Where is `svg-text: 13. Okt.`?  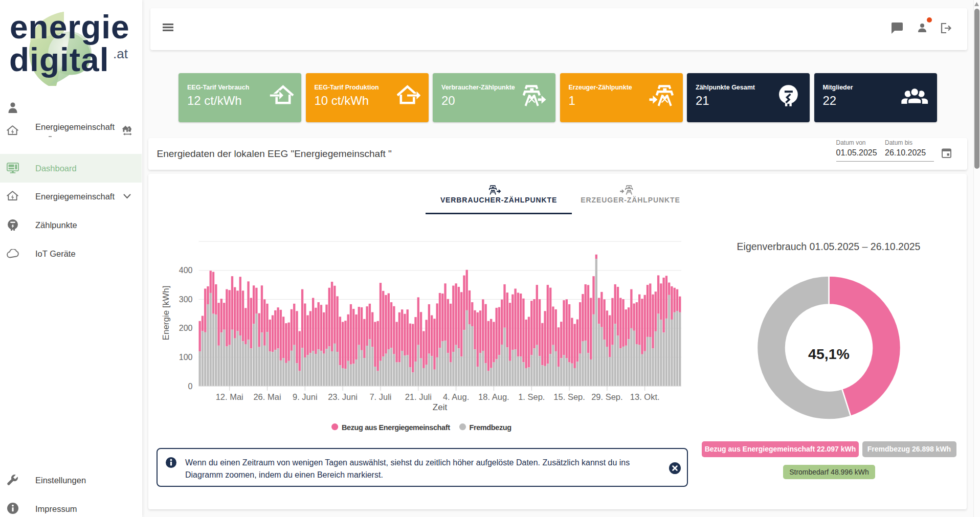 svg-text: 13. Okt. is located at coordinates (645, 397).